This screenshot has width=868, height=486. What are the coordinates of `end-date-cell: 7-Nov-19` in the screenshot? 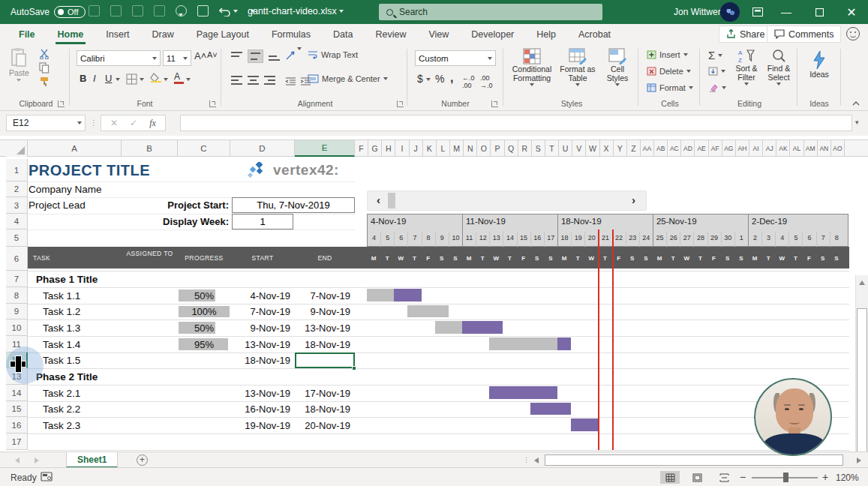 It's located at (323, 296).